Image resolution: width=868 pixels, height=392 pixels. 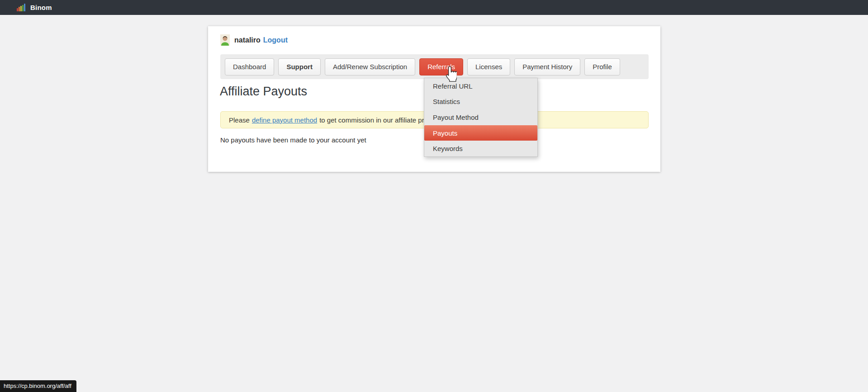 What do you see at coordinates (481, 133) in the screenshot?
I see `menu-item-payouts: Payouts` at bounding box center [481, 133].